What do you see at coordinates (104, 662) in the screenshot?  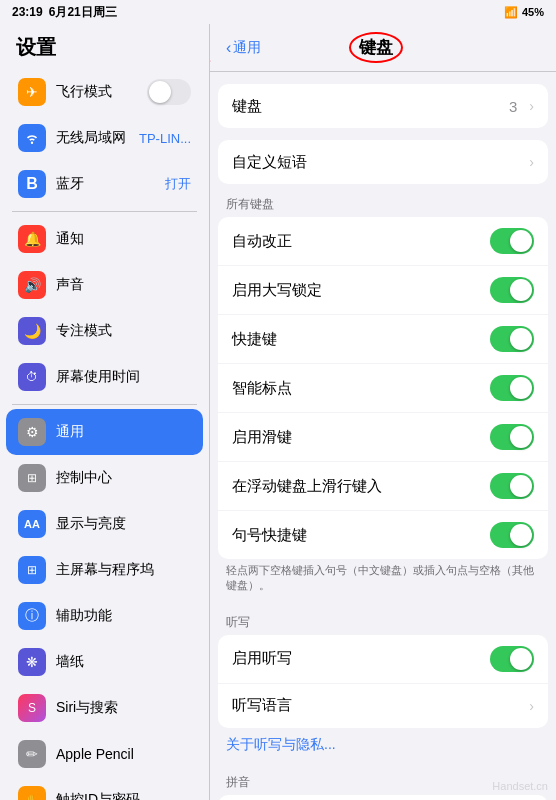 I see `sidebar-item-wallpaper: ❋ 墙纸` at bounding box center [104, 662].